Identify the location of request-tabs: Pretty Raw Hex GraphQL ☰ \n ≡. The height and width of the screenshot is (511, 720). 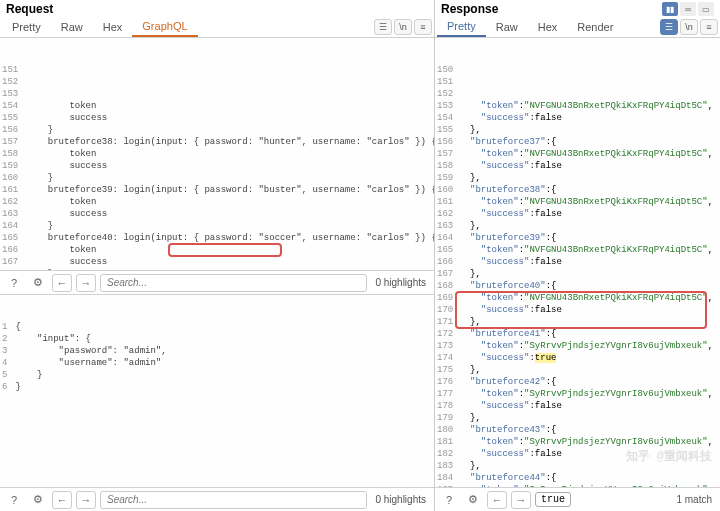
(217, 27).